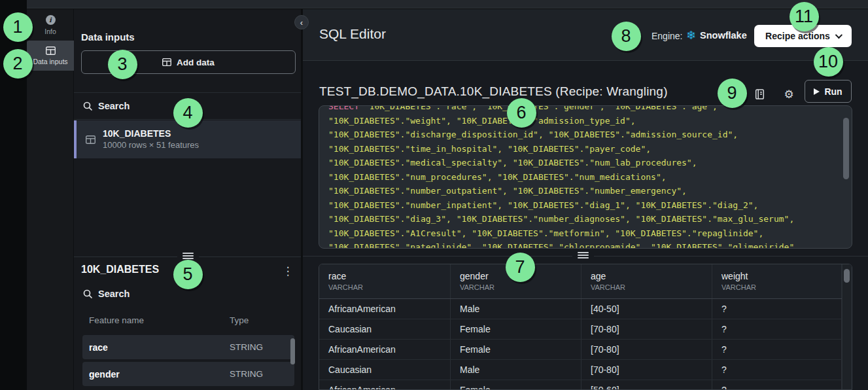  Describe the element at coordinates (188, 347) in the screenshot. I see `feature-row-race: raceSTRING` at that location.